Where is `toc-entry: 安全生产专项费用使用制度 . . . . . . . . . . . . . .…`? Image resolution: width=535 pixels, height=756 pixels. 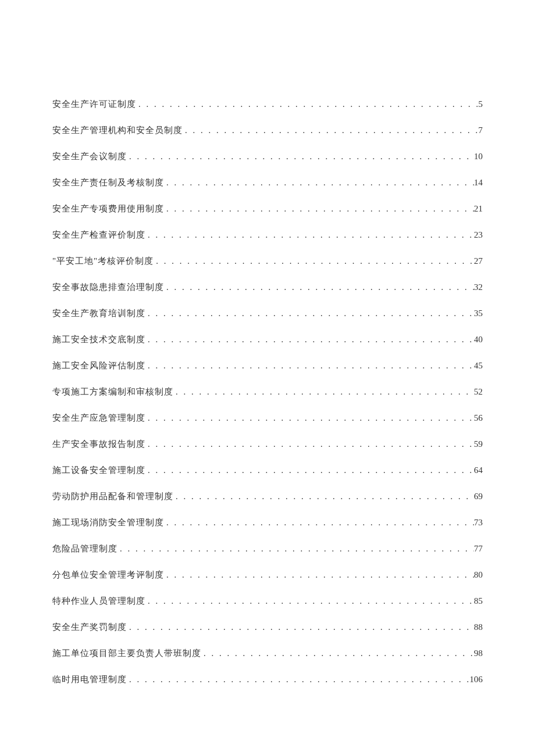
toc-entry: 安全生产专项费用使用制度 . . . . . . . . . . . . . .… is located at coordinates (268, 209).